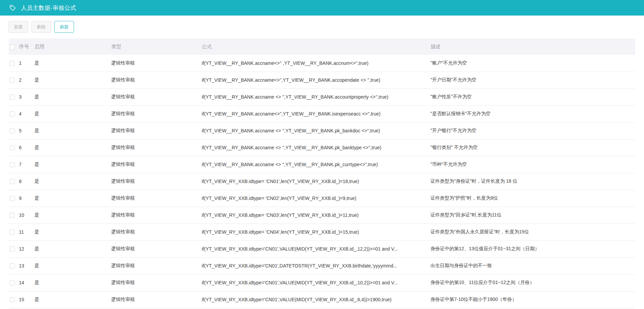  I want to click on page-title: 人员主数据-审核公式, so click(49, 8).